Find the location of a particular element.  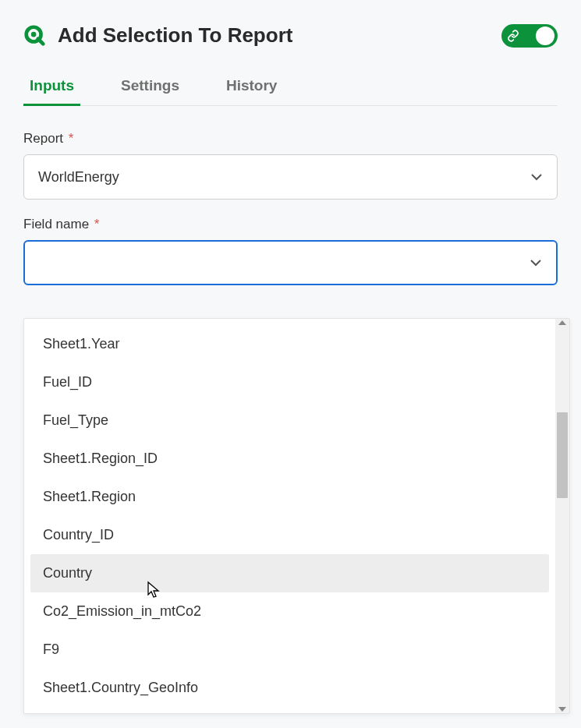

dropdown-option: Sheet1.Year is located at coordinates (290, 345).